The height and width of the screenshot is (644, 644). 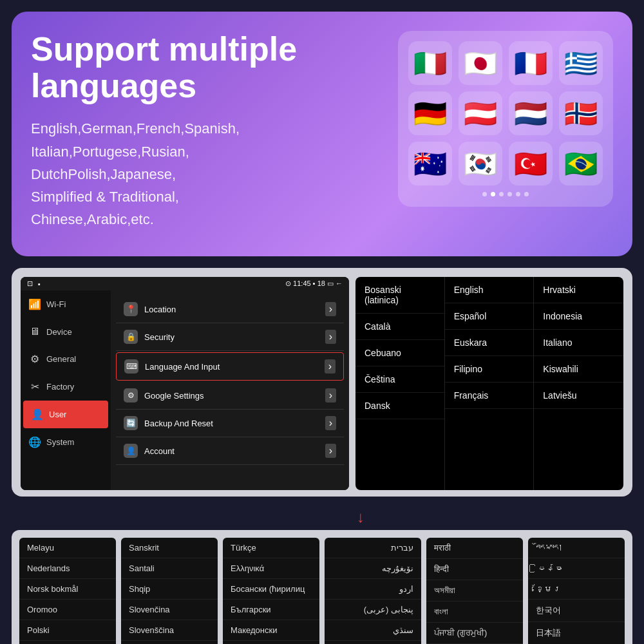 I want to click on android-status-bar: ⊡ ▪ ⊙ 11:45 ▪ 18 ▭ ←, so click(x=185, y=283).